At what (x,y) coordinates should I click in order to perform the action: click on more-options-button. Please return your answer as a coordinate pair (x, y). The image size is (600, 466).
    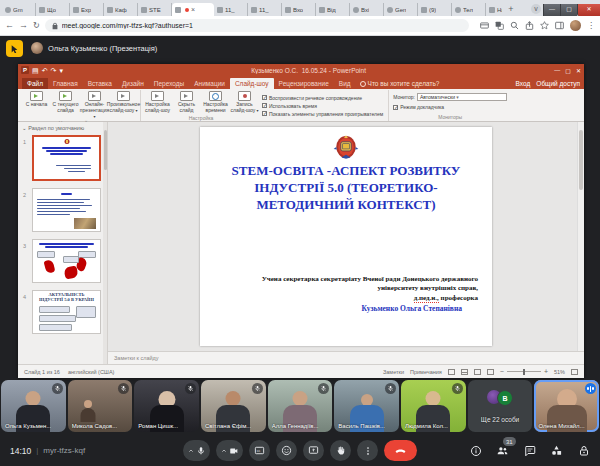
    Looking at the image, I should click on (368, 450).